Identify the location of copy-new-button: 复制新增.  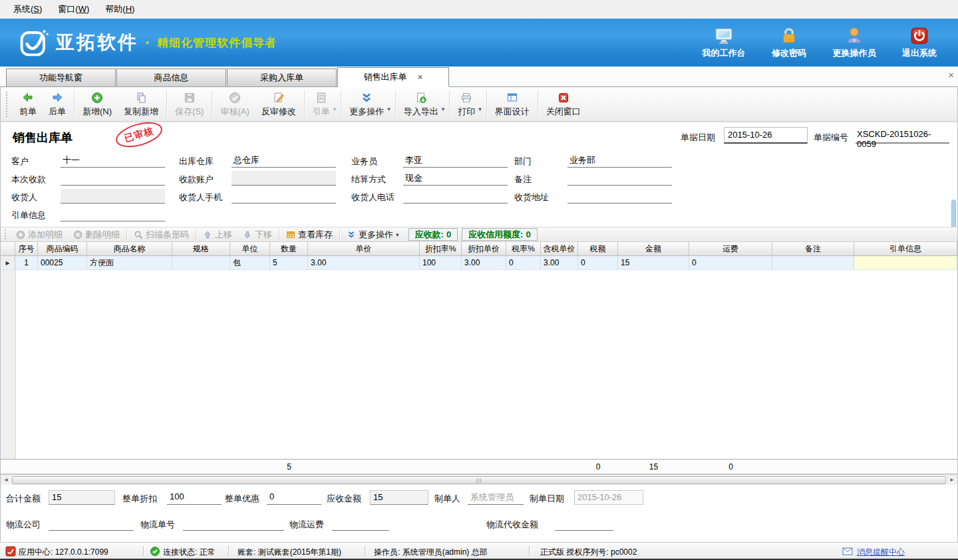
(141, 104).